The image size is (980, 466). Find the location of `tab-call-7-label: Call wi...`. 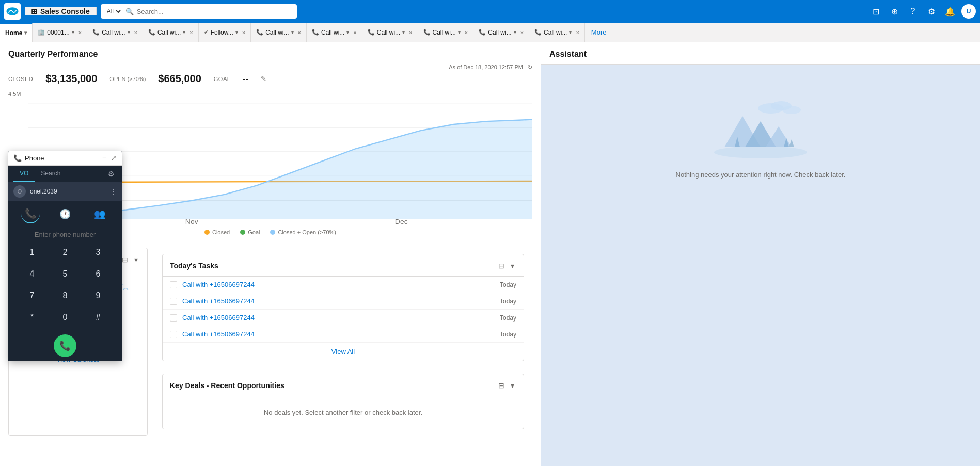

tab-call-7-label: Call wi... is located at coordinates (500, 33).